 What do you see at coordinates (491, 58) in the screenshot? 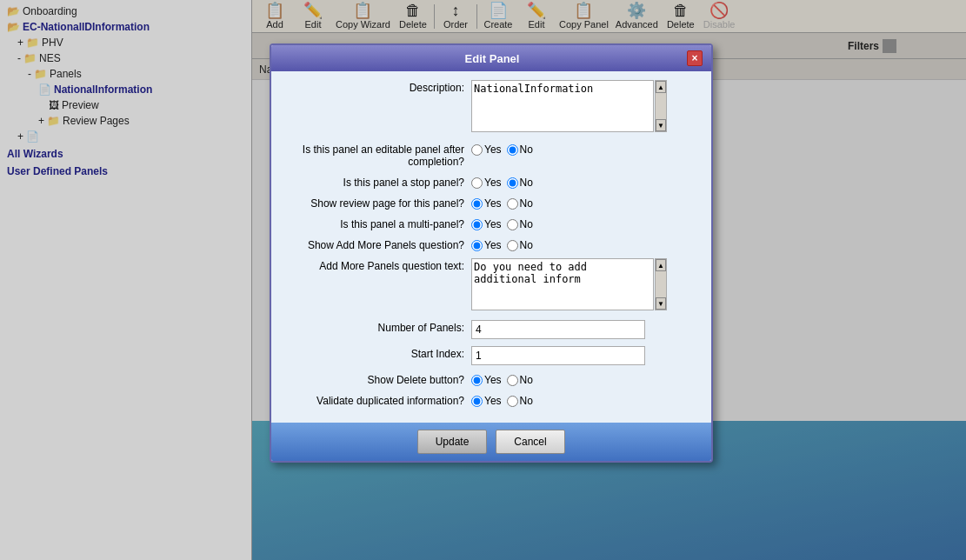
I see `modal-titlebar: Edit Panel ×` at bounding box center [491, 58].